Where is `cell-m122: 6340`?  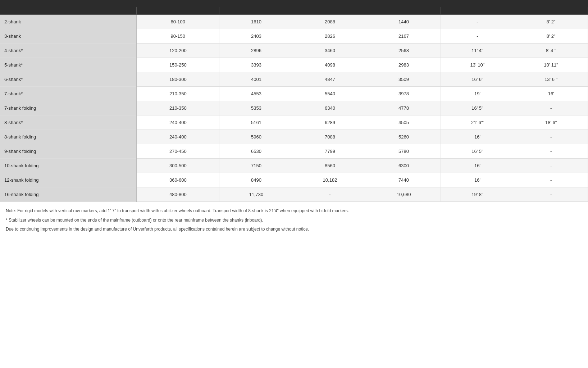 cell-m122: 6340 is located at coordinates (330, 108).